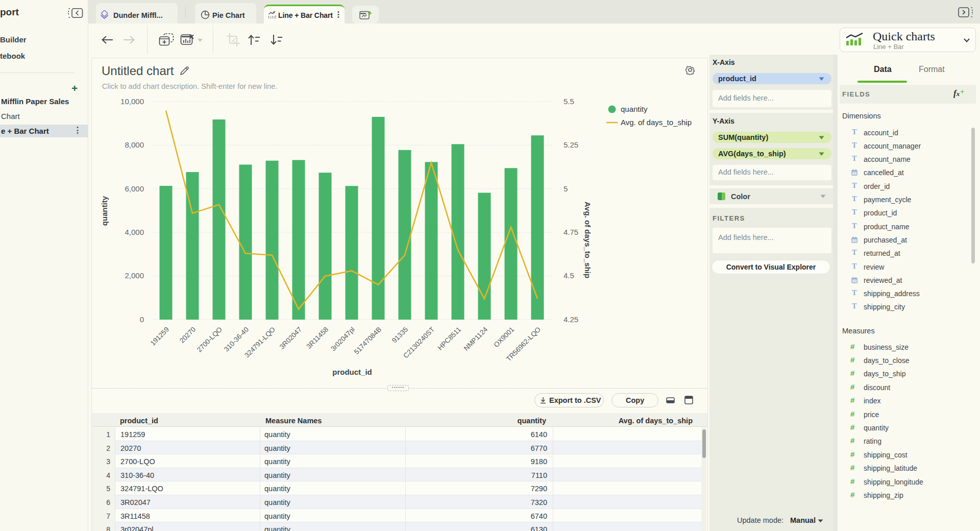  What do you see at coordinates (571, 232) in the screenshot?
I see `svg-text: 4.75` at bounding box center [571, 232].